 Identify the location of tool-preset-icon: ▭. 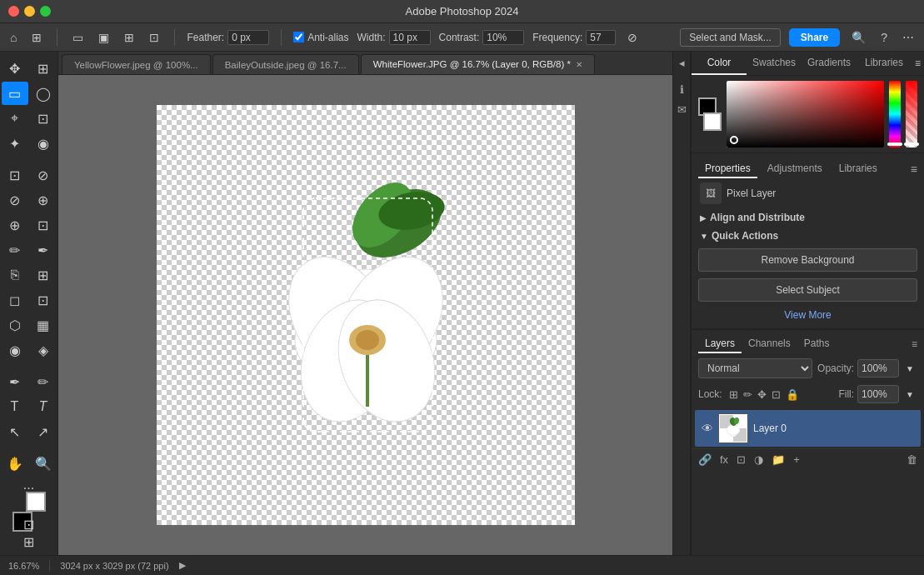
(78, 38).